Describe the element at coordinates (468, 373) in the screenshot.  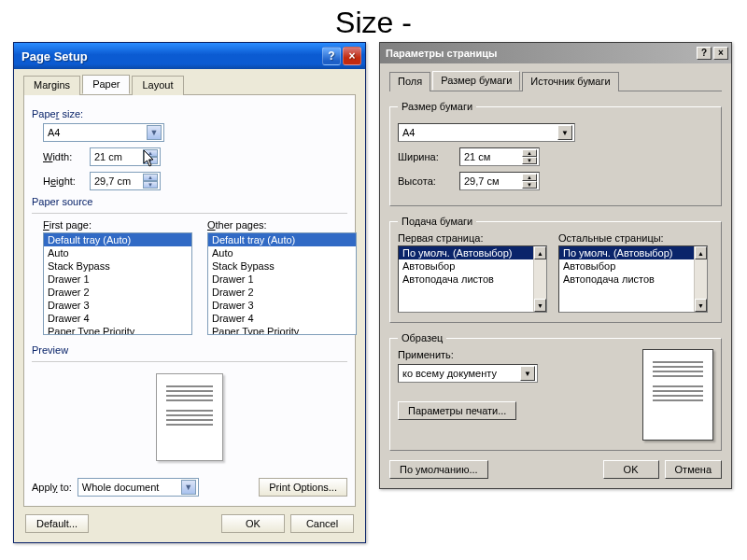
I see `apply-combo: ко всему документу ▼` at that location.